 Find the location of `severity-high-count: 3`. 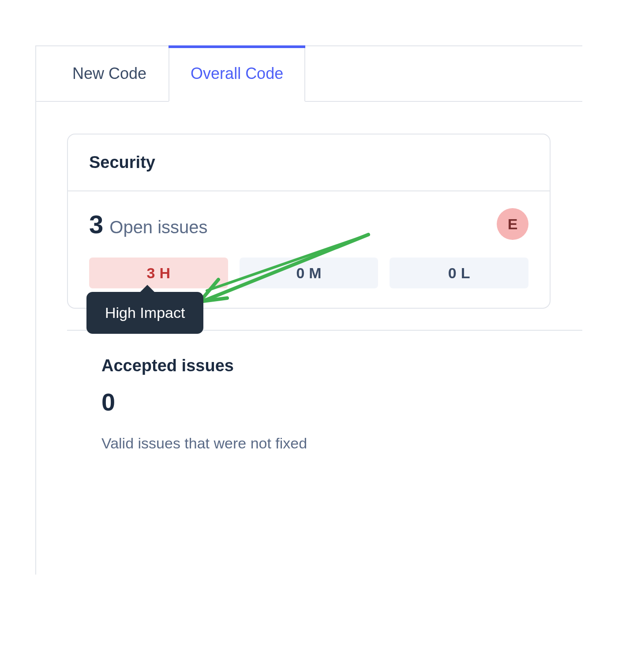

severity-high-count: 3 is located at coordinates (151, 273).